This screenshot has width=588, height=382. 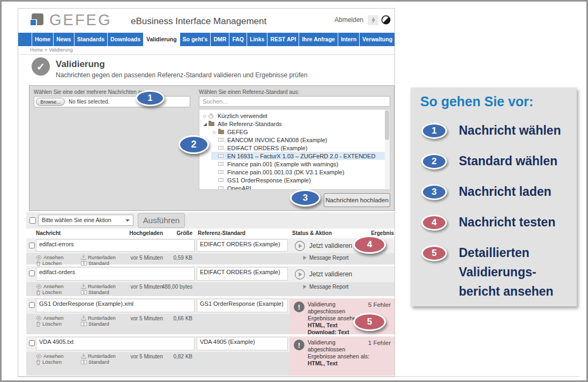 I want to click on no-files-text: No files selected., so click(x=89, y=102).